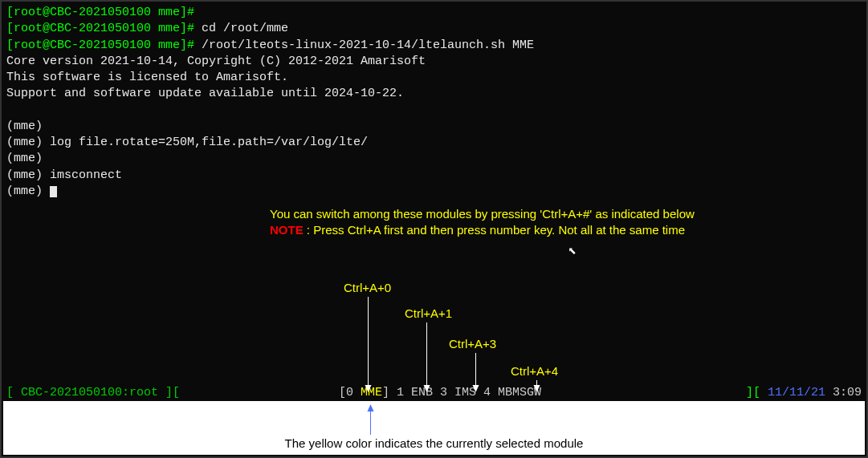 The height and width of the screenshot is (458, 868). I want to click on tab-mbmsgw: 4 MBMSGW, so click(509, 393).